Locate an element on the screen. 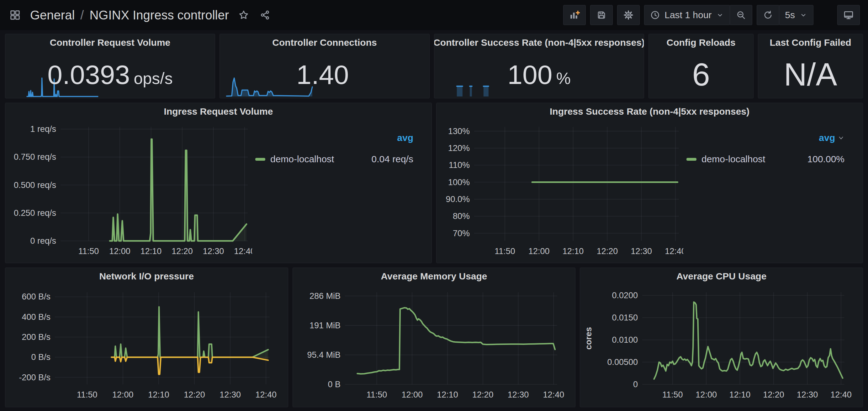 The height and width of the screenshot is (411, 868). average-memory-chart: 11:5012:0012:1012:2012:3012:400 B95.4 Mi… is located at coordinates (433, 345).